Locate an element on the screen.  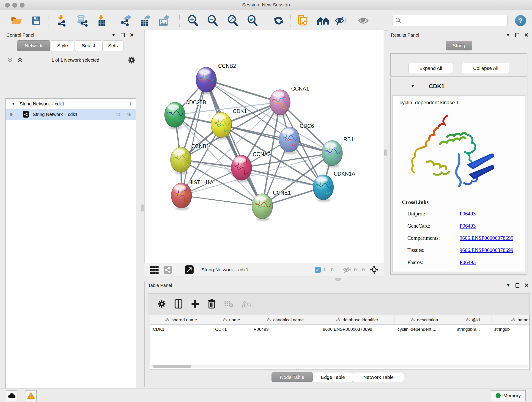
show-neighbors-button is located at coordinates (323, 21).